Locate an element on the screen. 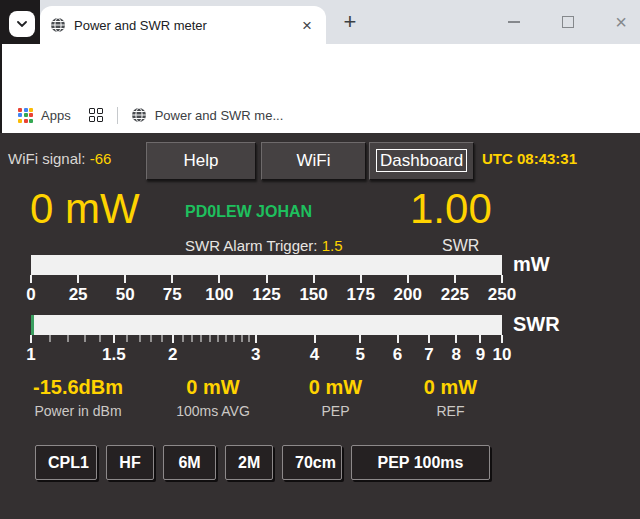 This screenshot has height=519, width=640. swr-meter-bar is located at coordinates (266, 325).